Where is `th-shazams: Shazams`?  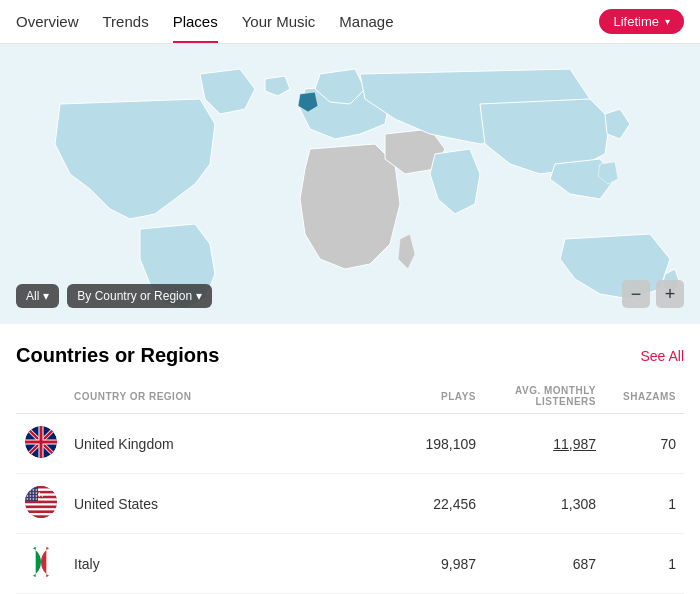 th-shazams: Shazams is located at coordinates (644, 396).